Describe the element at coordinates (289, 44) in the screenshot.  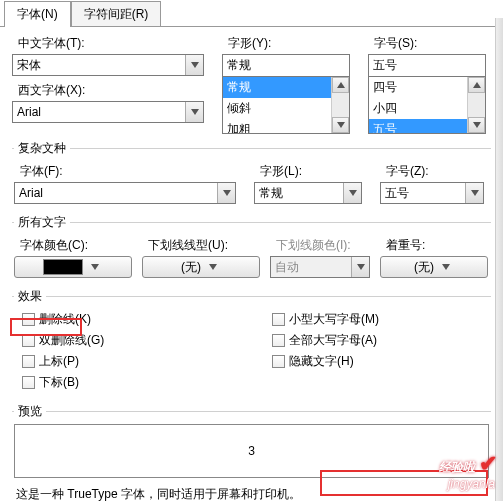
I see `style-label: 字形(Y):` at that location.